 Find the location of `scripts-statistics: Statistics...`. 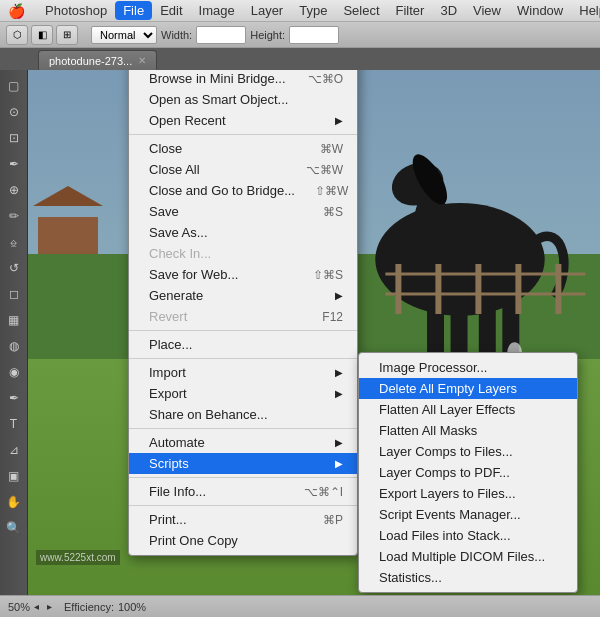

scripts-statistics: Statistics... is located at coordinates (468, 578).